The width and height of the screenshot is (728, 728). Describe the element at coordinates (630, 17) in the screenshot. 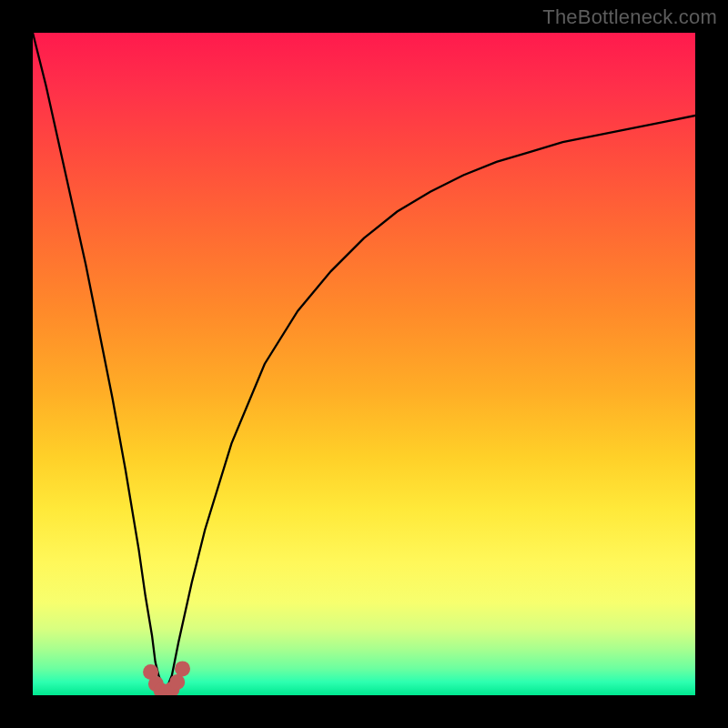

I see `attribution-text: TheBottleneck.com` at that location.